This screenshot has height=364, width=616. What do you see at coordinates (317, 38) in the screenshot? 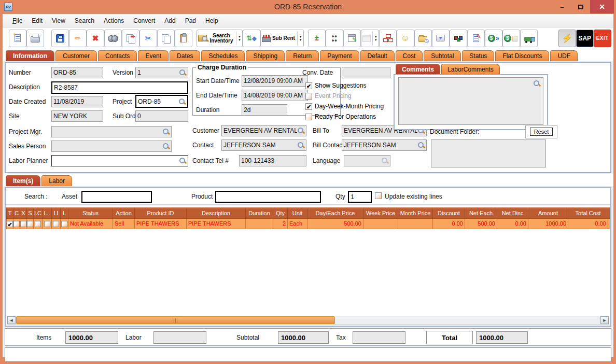
I see `add-remove-lines-button: +−` at bounding box center [317, 38].